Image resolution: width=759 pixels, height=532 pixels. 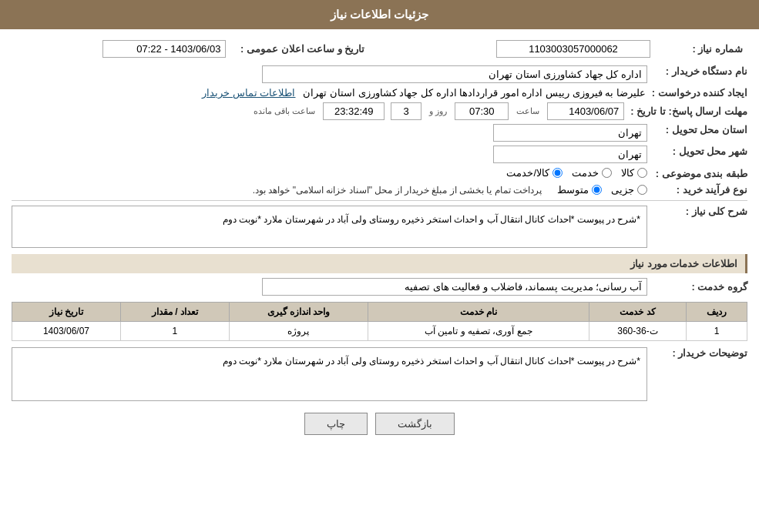 What do you see at coordinates (330, 374) in the screenshot?
I see `buyer-desc-value: *شرح در پیوست *احداث کانال انتقال آب و ا…` at bounding box center [330, 374].